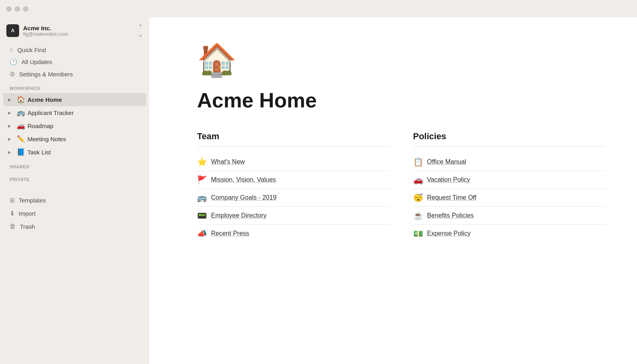 The height and width of the screenshot is (364, 637). Describe the element at coordinates (27, 213) in the screenshot. I see `import-label: Import` at that location.